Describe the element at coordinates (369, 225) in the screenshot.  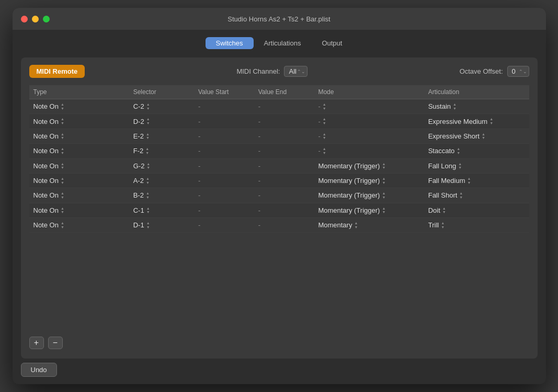
I see `cell-mode: Momentary ▲ ▼` at that location.